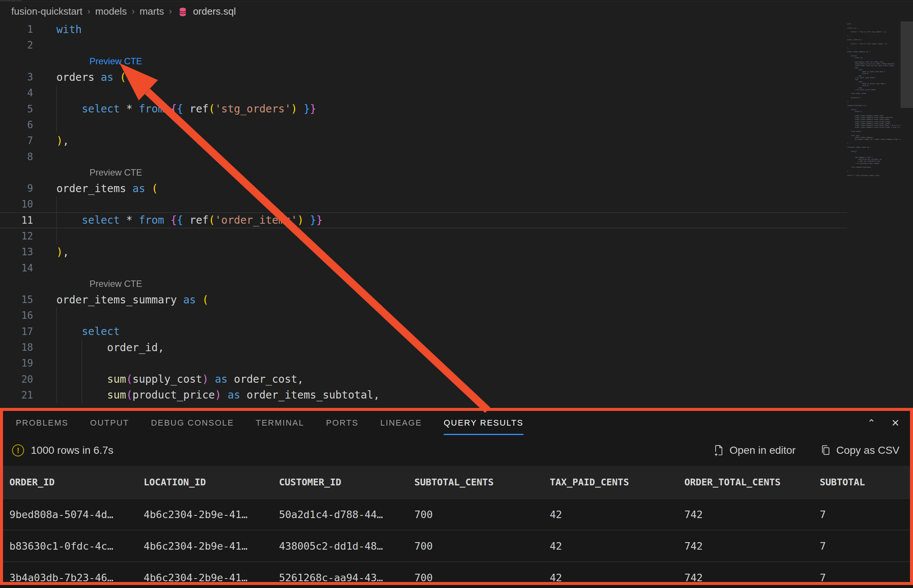 This screenshot has height=588, width=913. I want to click on line-number: 8, so click(17, 157).